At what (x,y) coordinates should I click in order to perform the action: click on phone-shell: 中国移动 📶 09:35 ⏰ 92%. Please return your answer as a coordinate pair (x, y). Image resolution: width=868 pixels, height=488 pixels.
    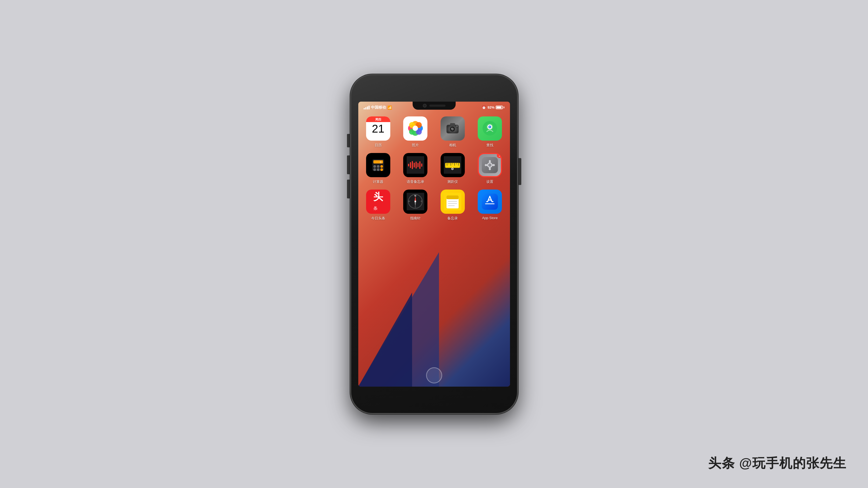
    Looking at the image, I should click on (434, 244).